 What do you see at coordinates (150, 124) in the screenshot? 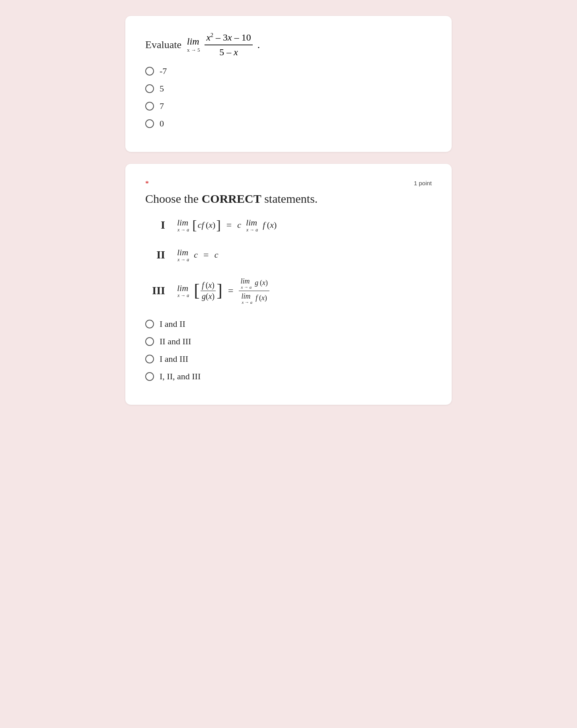
I see `radio-1d` at bounding box center [150, 124].